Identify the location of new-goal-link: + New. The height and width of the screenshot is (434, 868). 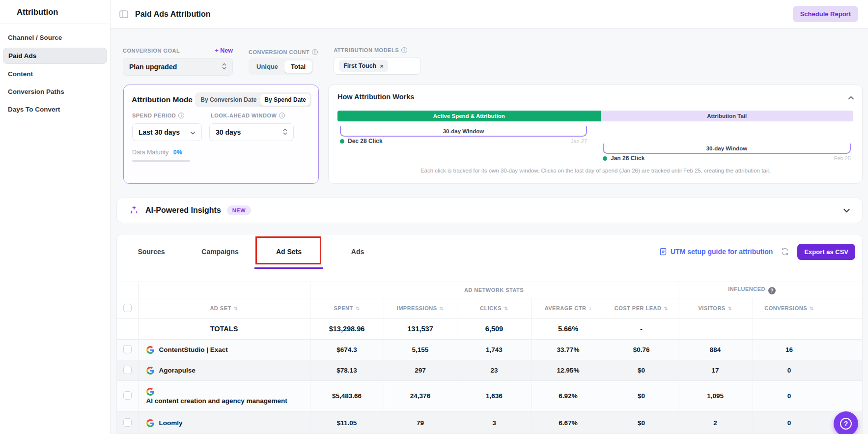
(224, 51).